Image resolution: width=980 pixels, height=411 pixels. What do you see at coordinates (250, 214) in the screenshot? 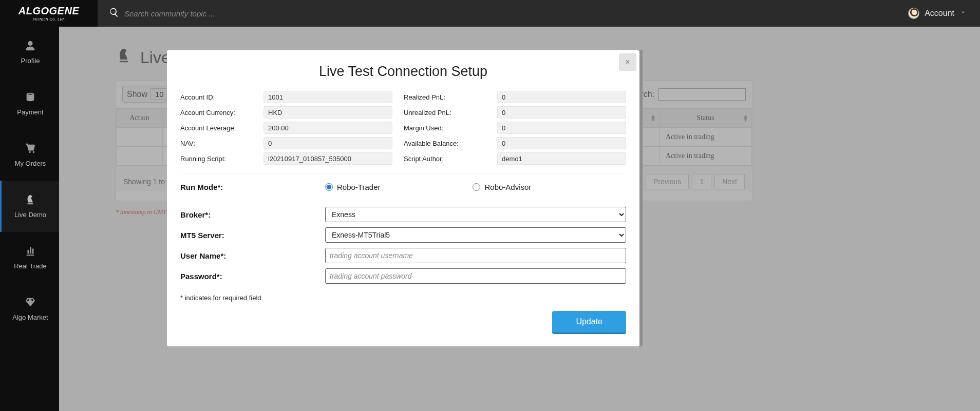
I see `broker-label: Broker*:` at bounding box center [250, 214].